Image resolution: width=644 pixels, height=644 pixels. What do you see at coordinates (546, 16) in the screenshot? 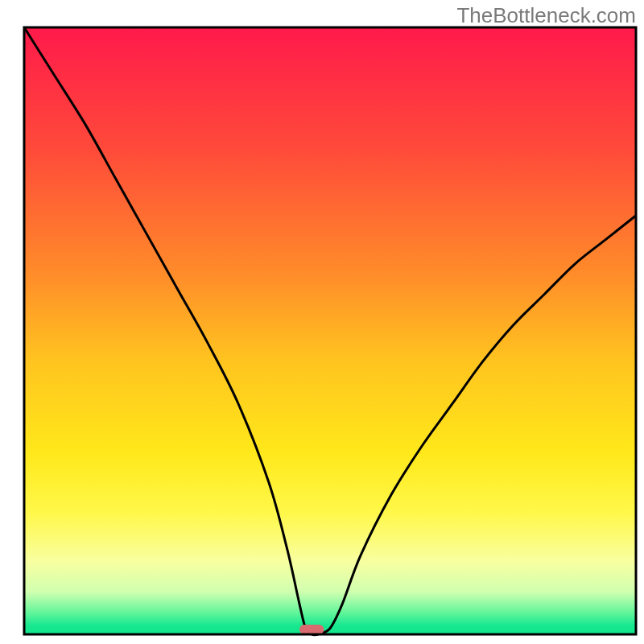
I see `watermark-text: TheBottleneck.com` at bounding box center [546, 16].